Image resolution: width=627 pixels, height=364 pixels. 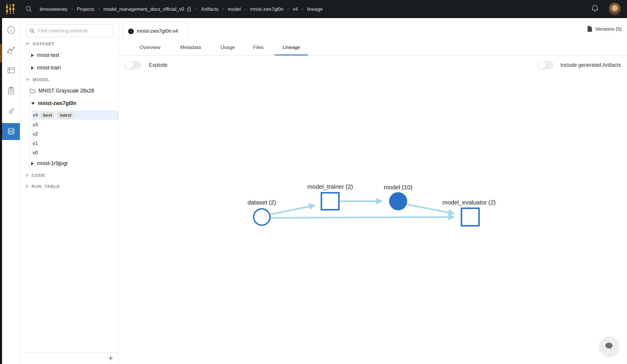 What do you see at coordinates (10, 9) in the screenshot?
I see `wandb-logo` at bounding box center [10, 9].